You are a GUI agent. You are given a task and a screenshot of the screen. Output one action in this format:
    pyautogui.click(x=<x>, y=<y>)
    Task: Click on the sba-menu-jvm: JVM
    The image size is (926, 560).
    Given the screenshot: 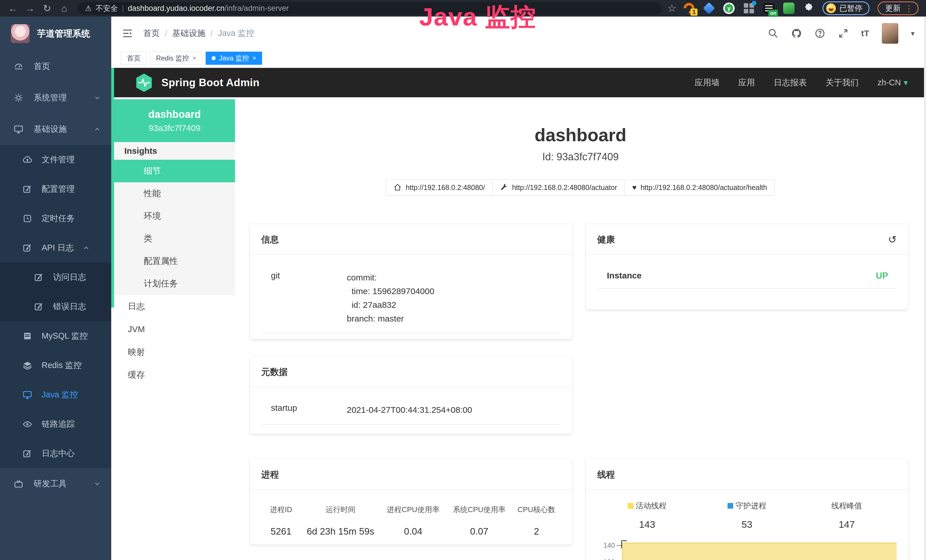 What is the action you would take?
    pyautogui.click(x=174, y=329)
    